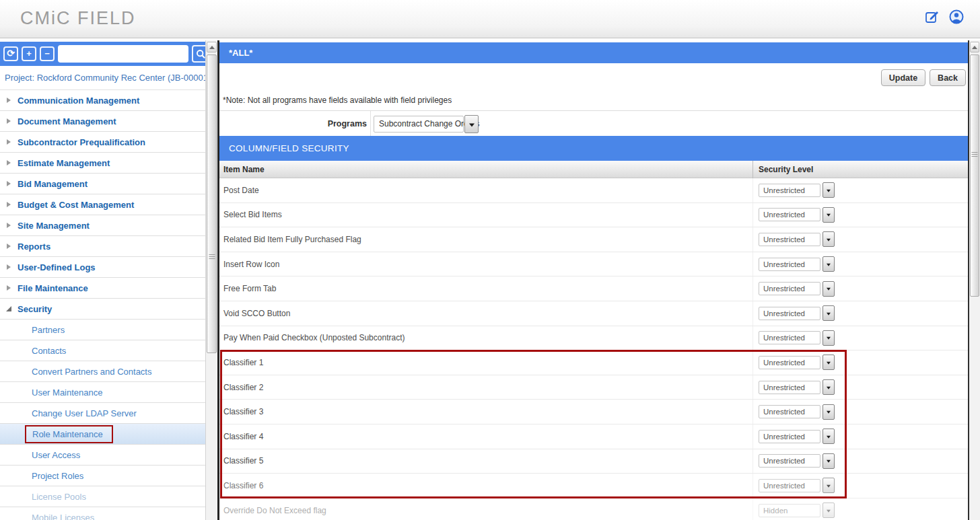 This screenshot has height=520, width=980. I want to click on sidebar-item-change-user-ldap-server: Change User LDAP Server, so click(102, 413).